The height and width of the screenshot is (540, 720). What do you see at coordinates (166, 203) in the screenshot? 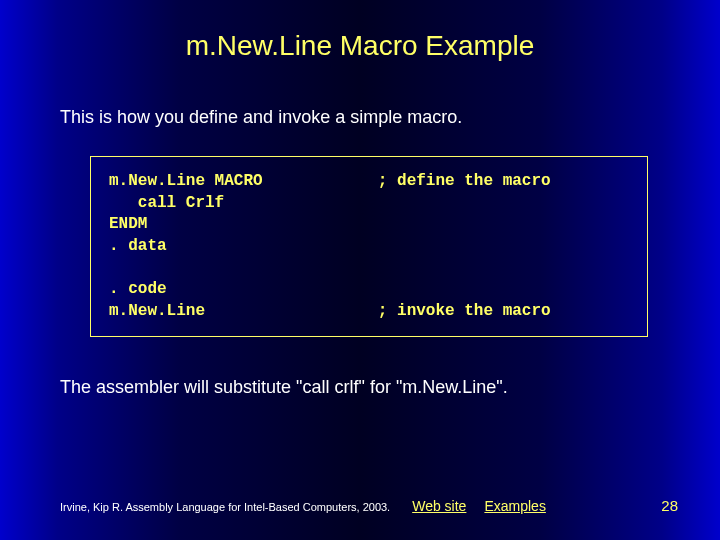
I see `code-line: call Crlf` at bounding box center [166, 203].